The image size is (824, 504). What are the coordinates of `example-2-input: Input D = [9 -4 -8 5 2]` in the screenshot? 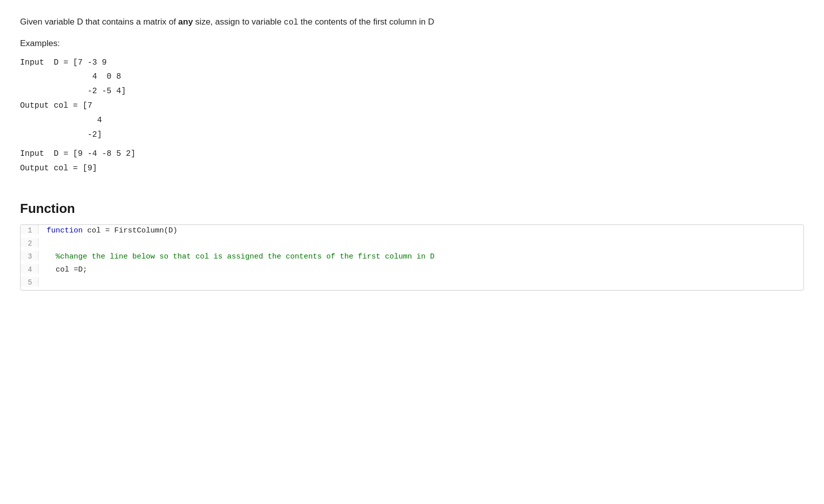 It's located at (412, 154).